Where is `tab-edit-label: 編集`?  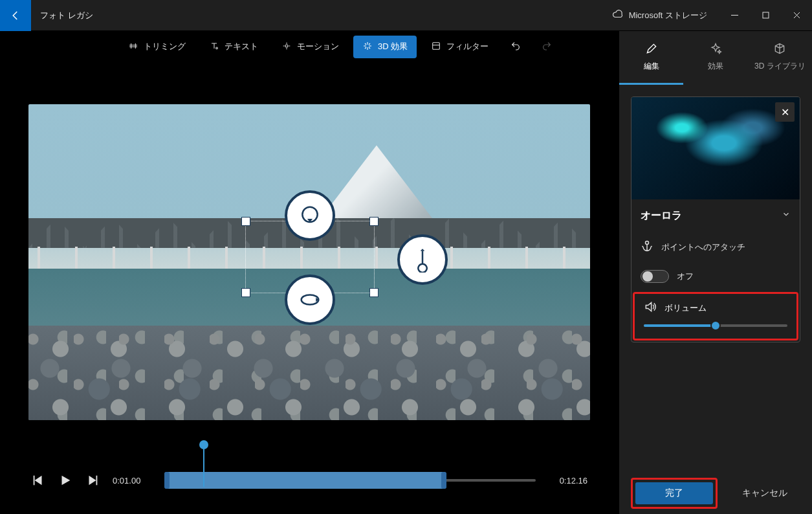
tab-edit-label: 編集 is located at coordinates (652, 66).